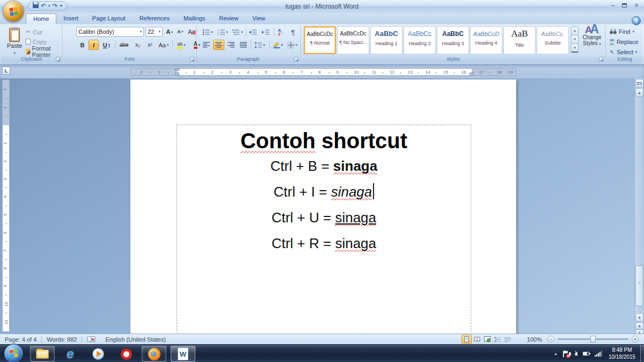 The height and width of the screenshot is (362, 644). What do you see at coordinates (622, 32) in the screenshot?
I see `find-button: Find▾` at bounding box center [622, 32].